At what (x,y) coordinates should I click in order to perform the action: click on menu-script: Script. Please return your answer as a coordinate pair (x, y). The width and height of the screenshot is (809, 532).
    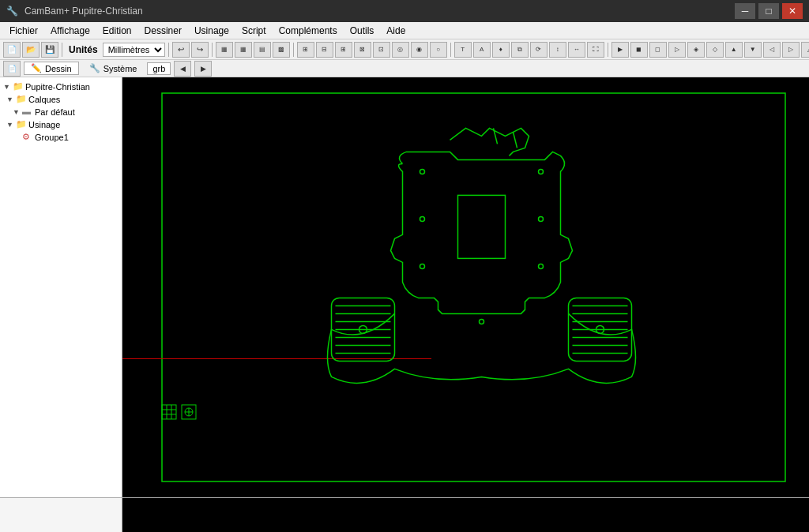
    Looking at the image, I should click on (254, 31).